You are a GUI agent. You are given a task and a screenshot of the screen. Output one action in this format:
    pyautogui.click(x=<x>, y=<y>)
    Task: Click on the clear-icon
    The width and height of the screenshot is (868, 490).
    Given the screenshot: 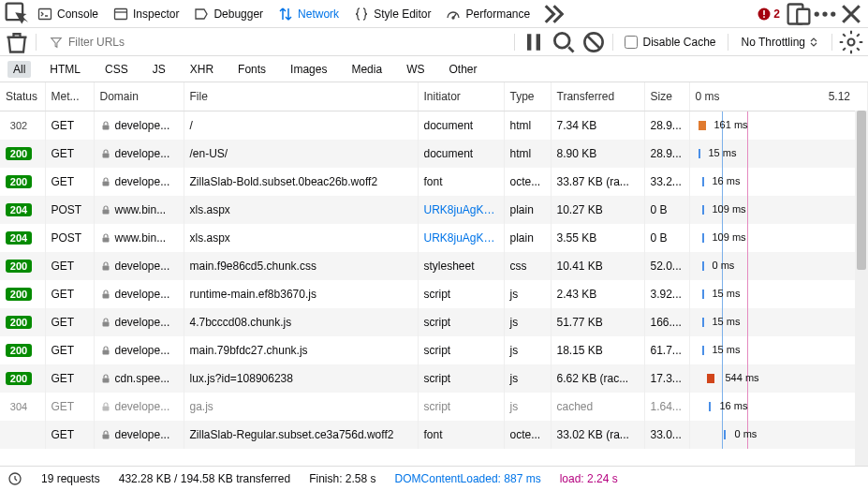 What is the action you would take?
    pyautogui.click(x=17, y=42)
    